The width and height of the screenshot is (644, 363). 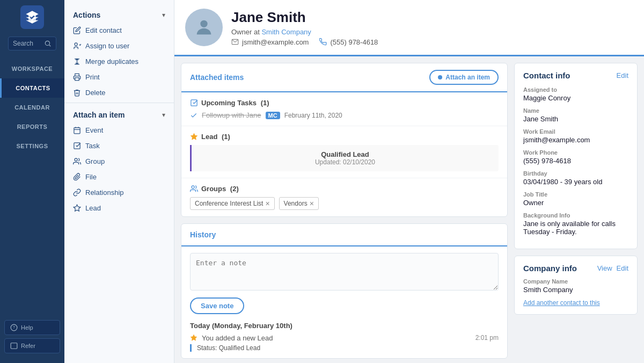 I want to click on group-tag: Vendors ×, so click(x=299, y=204).